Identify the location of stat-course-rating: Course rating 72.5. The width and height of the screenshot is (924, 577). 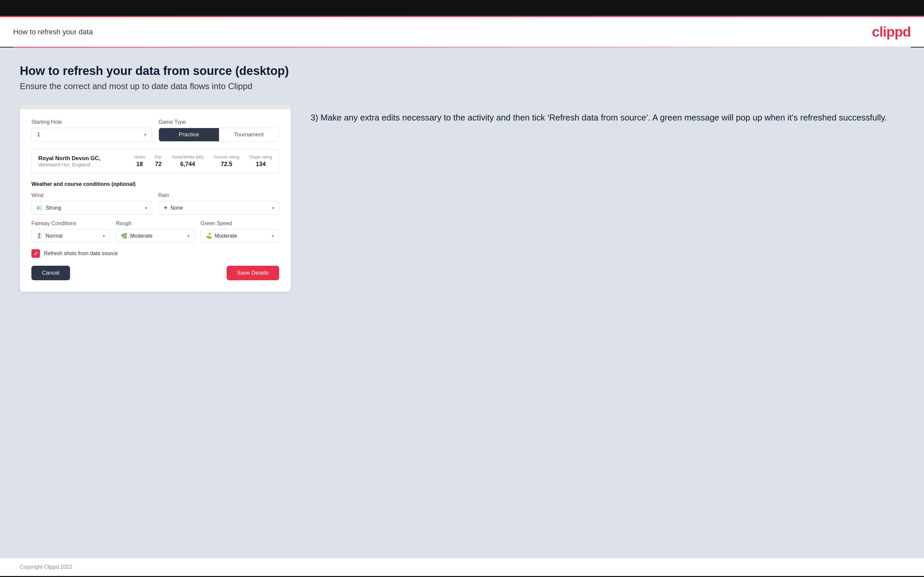
(227, 161).